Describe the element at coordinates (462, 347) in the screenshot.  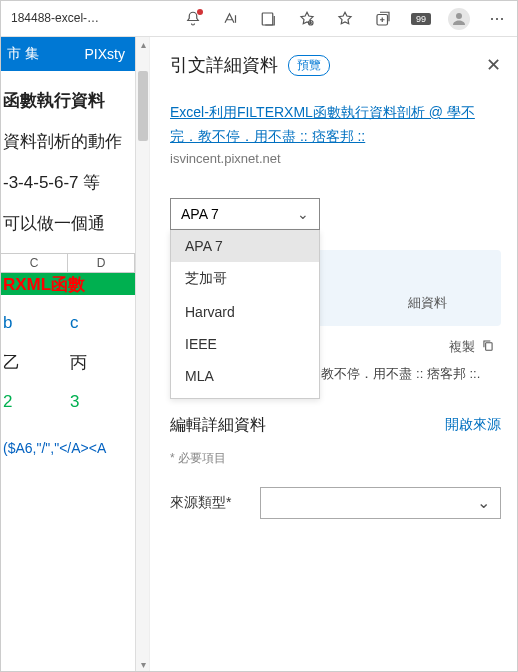
I see `copy-button: 複製` at that location.